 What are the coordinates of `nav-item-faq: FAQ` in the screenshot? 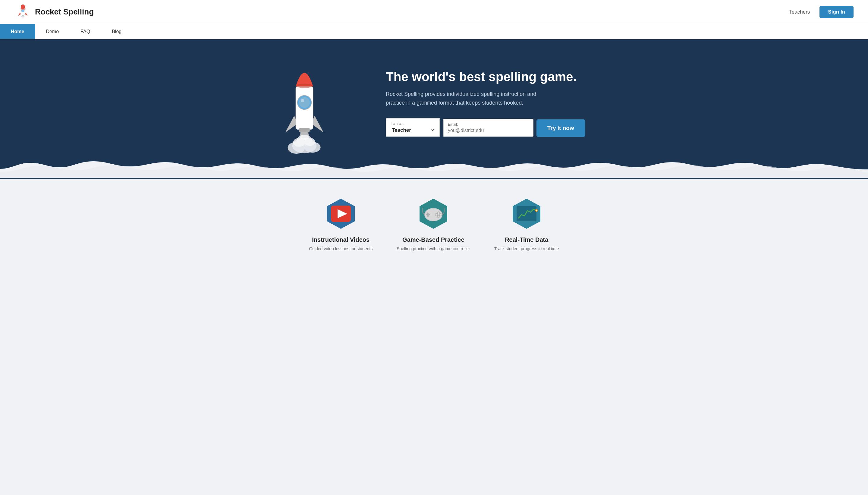 It's located at (85, 31).